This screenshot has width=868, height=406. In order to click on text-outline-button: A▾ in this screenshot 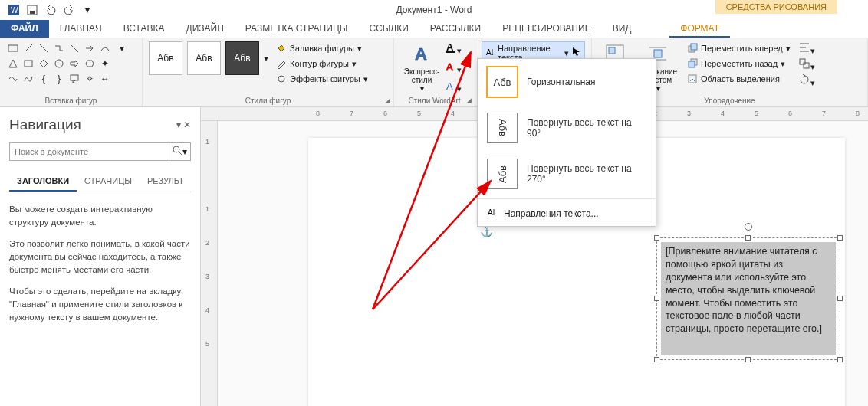, I will do `click(453, 67)`.